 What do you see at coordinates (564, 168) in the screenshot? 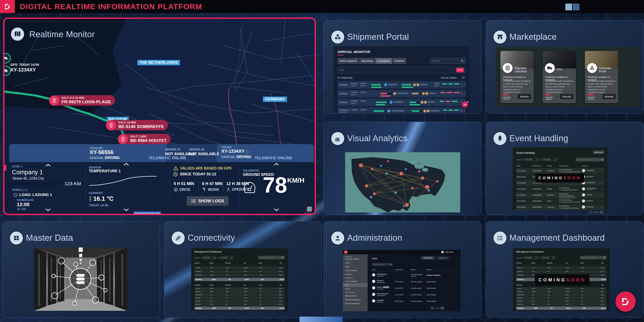
I see `tile-event-handling: Event Handling Event Handling Add Event …` at bounding box center [564, 168].